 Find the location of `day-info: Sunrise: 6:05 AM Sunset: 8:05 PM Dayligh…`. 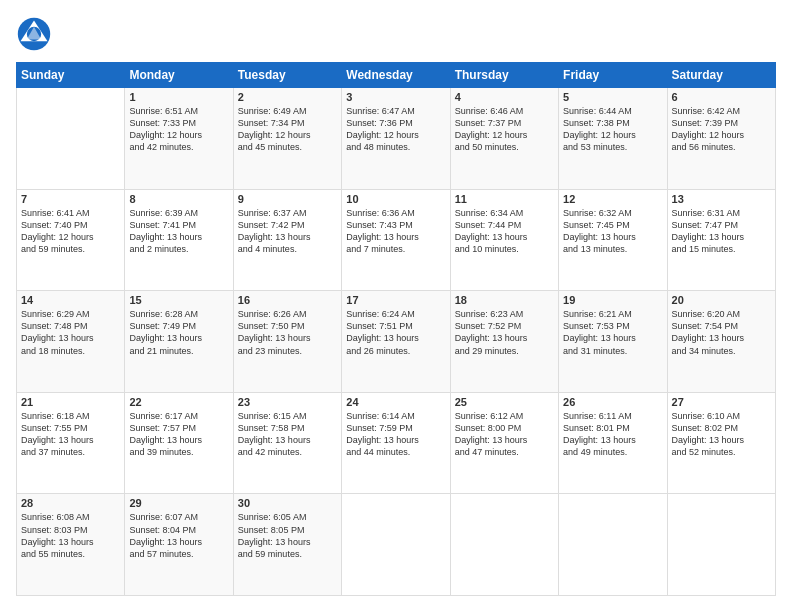

day-info: Sunrise: 6:05 AM Sunset: 8:05 PM Dayligh… is located at coordinates (288, 536).